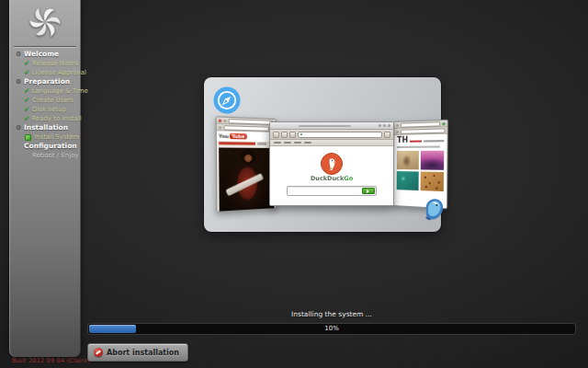  What do you see at coordinates (48, 146) in the screenshot?
I see `step-section-configuration: Configuration` at bounding box center [48, 146].